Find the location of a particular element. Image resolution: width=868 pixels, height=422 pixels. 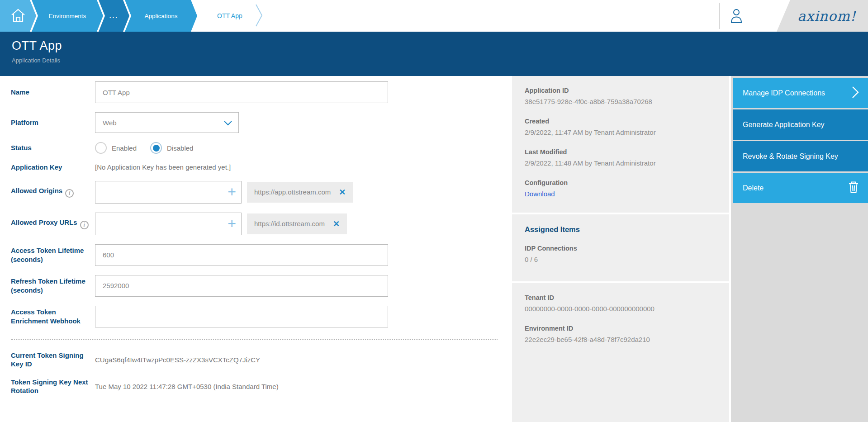

topbar-divider is located at coordinates (719, 16).